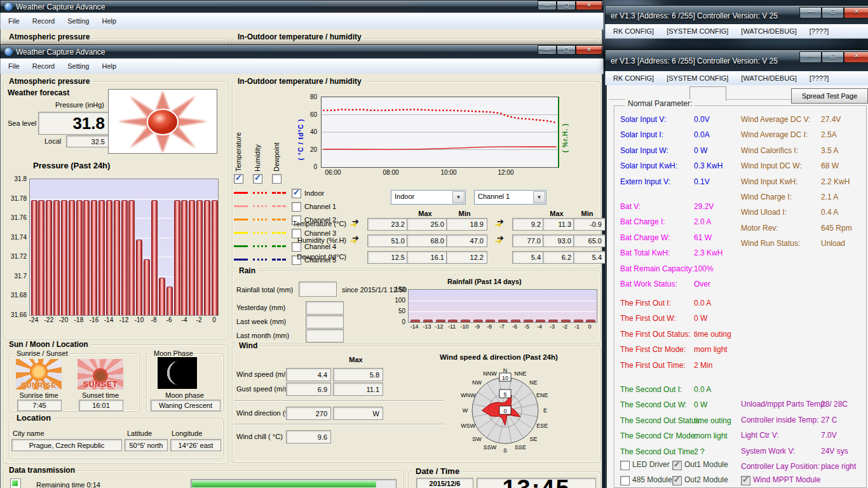 The height and width of the screenshot is (488, 868). What do you see at coordinates (124, 247) in the screenshot?
I see `pressure-chart-plot` at bounding box center [124, 247].